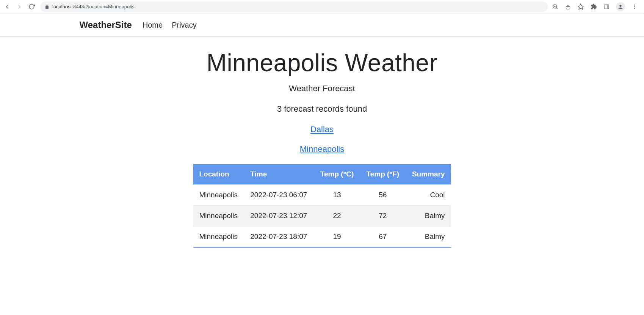 The width and height of the screenshot is (644, 315). What do you see at coordinates (620, 7) in the screenshot?
I see `person-icon` at bounding box center [620, 7].